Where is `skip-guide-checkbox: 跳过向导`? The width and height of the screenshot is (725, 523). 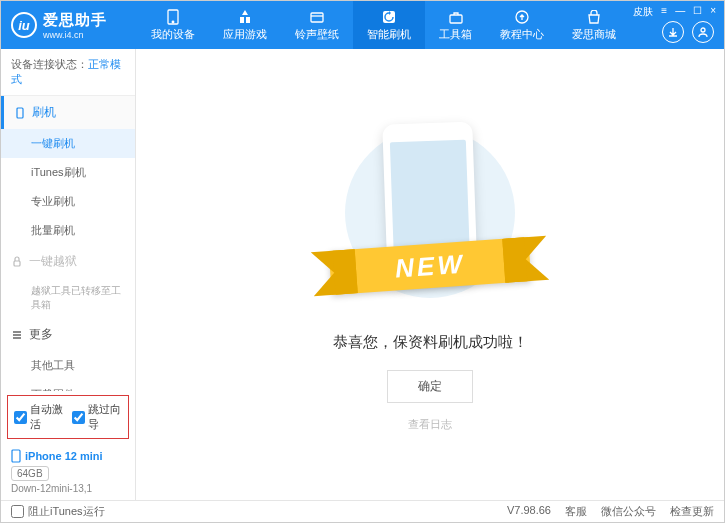 skip-guide-checkbox: 跳过向导 is located at coordinates (97, 417).